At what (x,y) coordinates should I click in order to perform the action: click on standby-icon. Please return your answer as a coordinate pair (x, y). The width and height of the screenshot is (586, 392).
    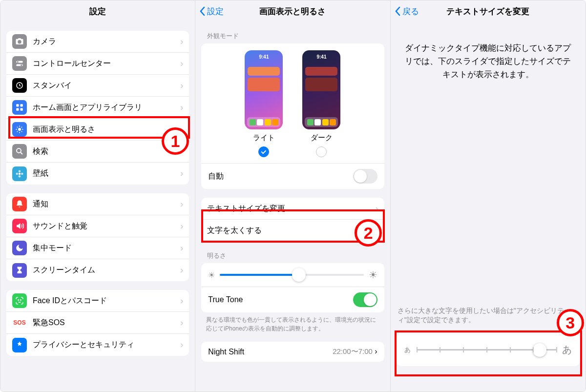
    Looking at the image, I should click on (20, 85).